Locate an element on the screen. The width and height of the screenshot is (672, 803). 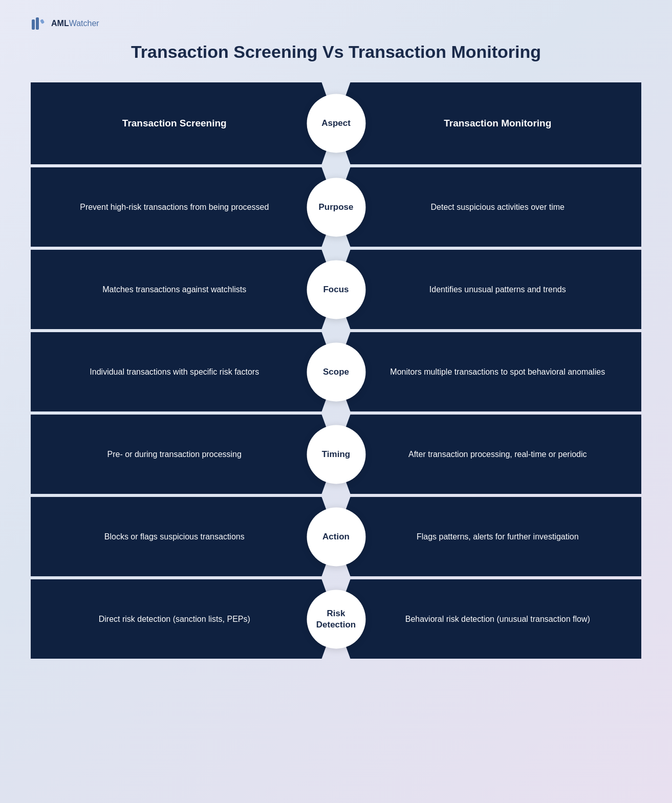
cell-left-purpose: Prevent high-risk transactions from bein… is located at coordinates (183, 207).